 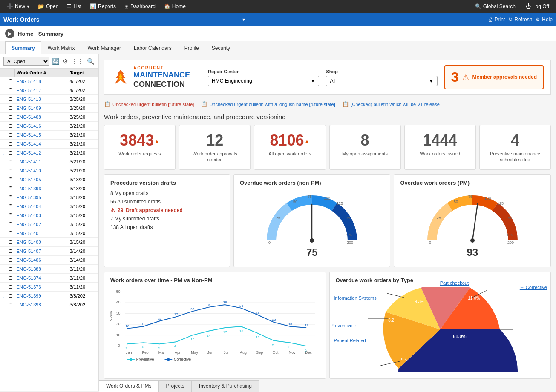 What do you see at coordinates (153, 48) in the screenshot?
I see `tab-labor-calendars: Labor Calendars` at bounding box center [153, 48].